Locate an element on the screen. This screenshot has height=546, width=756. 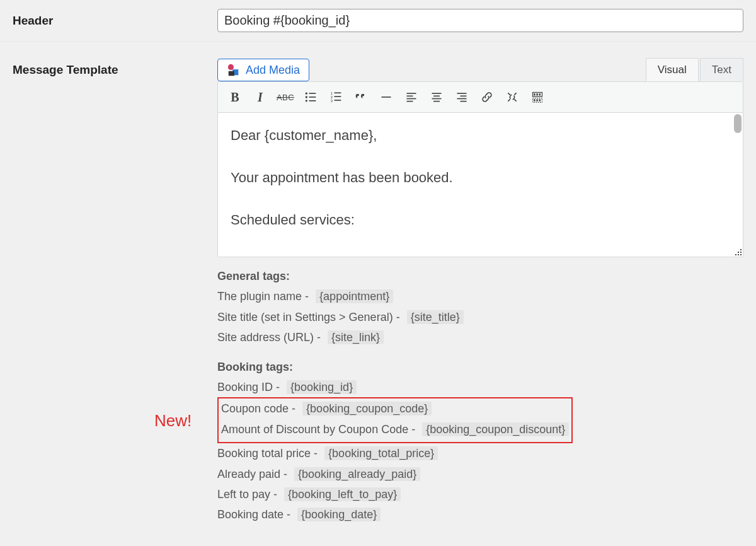
editor-tabs: Visual Text is located at coordinates (694, 69).